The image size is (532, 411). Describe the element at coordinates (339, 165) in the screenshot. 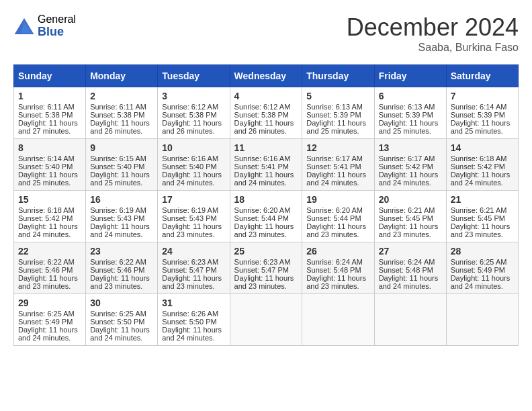

I see `table-row: 12 Sunrise: 6:17 AM Sunset: 5:41 PM Dayl…` at that location.